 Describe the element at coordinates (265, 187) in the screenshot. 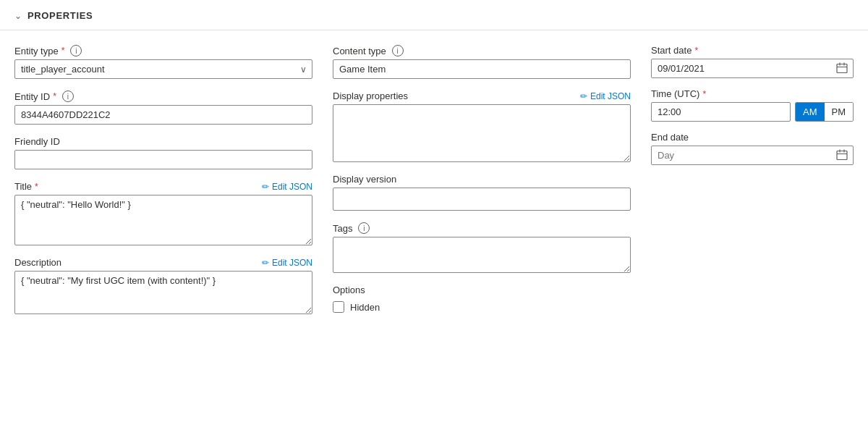

I see `title-edit-icon: ✏` at that location.